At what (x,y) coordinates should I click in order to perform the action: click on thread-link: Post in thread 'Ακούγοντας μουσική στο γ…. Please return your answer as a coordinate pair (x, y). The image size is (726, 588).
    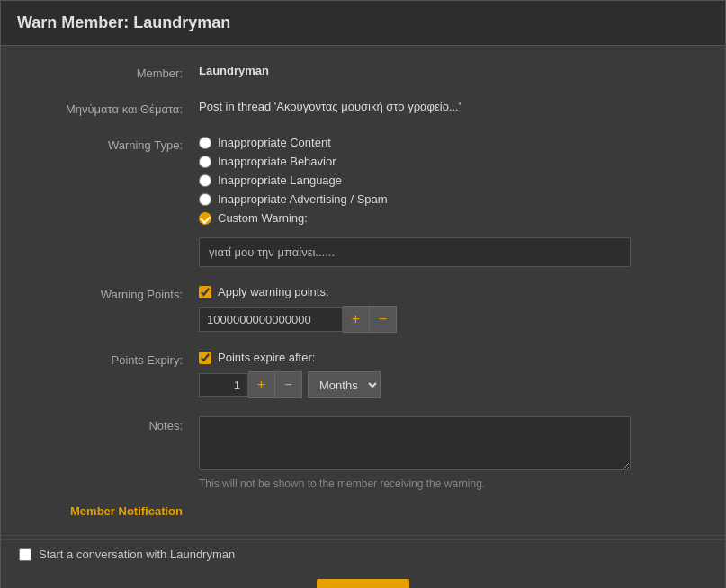
    Looking at the image, I should click on (329, 106).